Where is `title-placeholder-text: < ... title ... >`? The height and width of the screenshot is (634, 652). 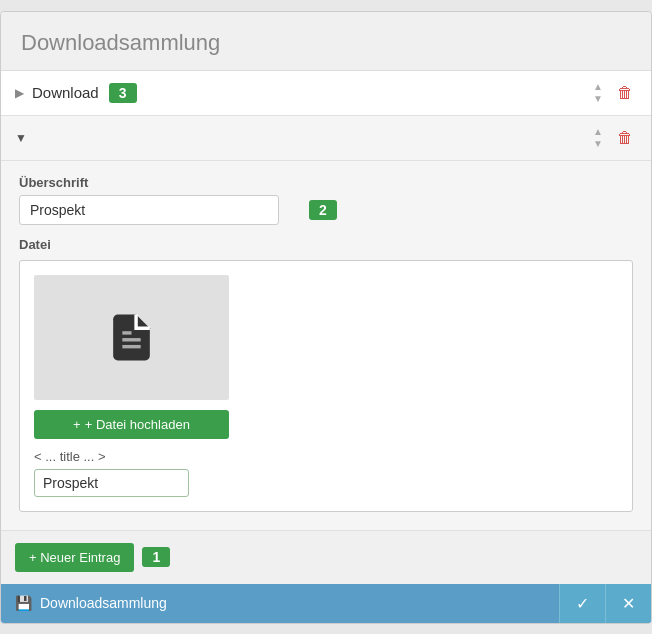
title-placeholder-text: < ... title ... > is located at coordinates (326, 456).